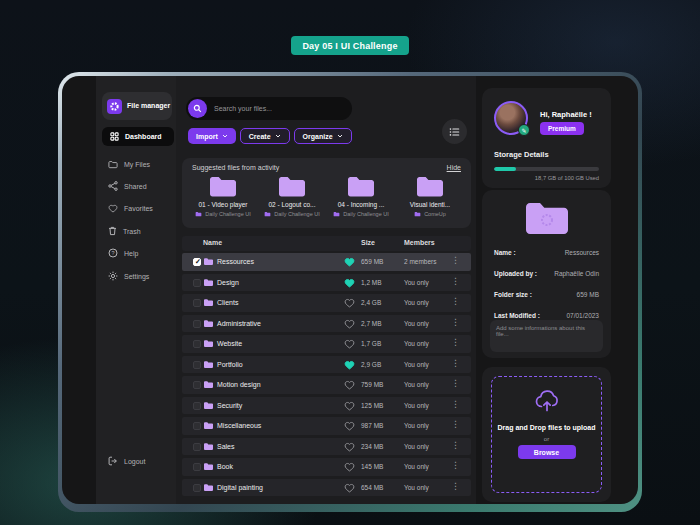  What do you see at coordinates (454, 132) in the screenshot?
I see `view-list-button` at bounding box center [454, 132].